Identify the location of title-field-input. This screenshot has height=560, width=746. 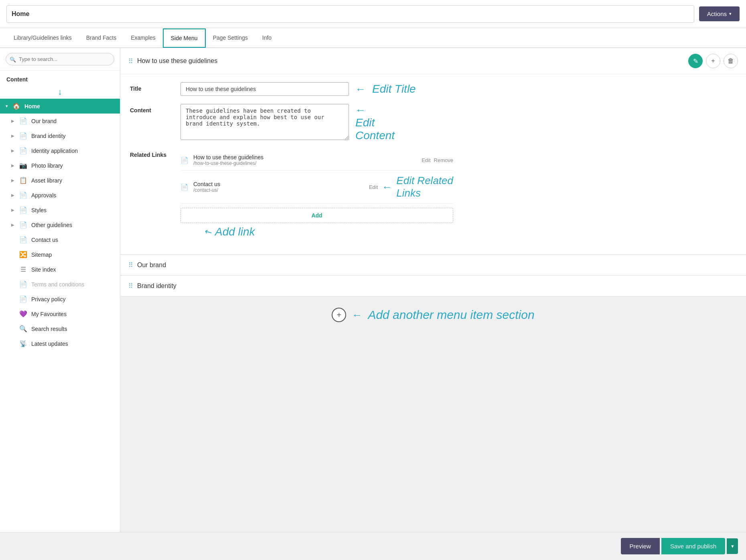
(265, 89).